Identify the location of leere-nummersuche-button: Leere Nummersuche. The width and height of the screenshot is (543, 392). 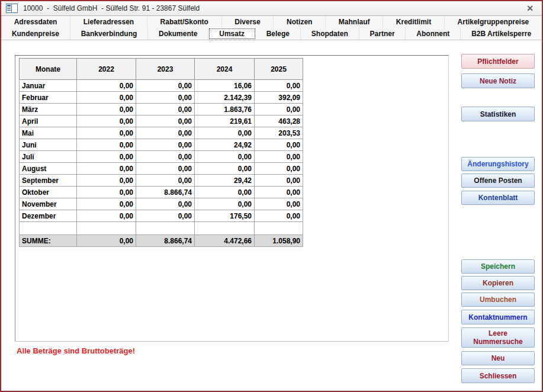
(498, 338).